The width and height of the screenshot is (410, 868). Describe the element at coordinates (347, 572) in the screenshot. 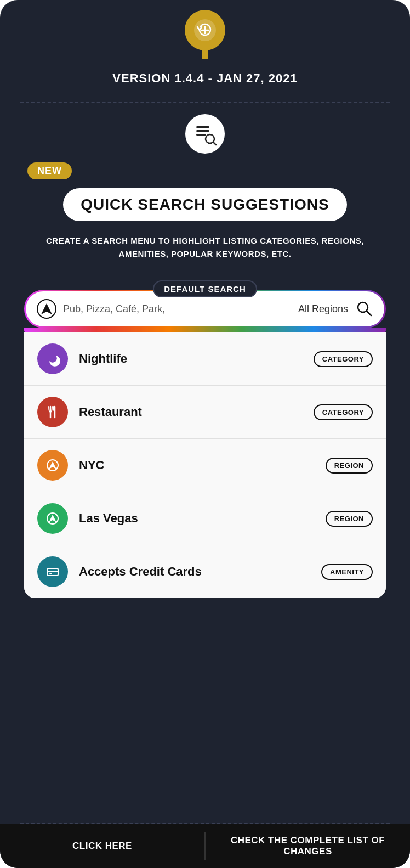

I see `result-badge: AMENITY` at that location.